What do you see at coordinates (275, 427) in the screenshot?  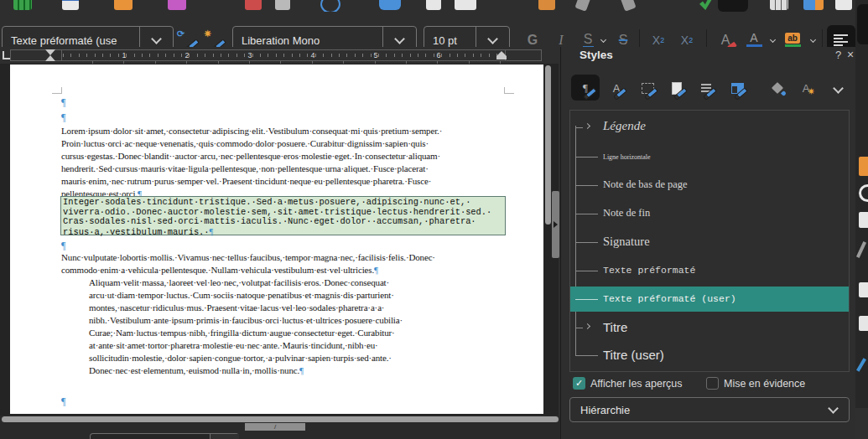 I see `status-pill: /` at bounding box center [275, 427].